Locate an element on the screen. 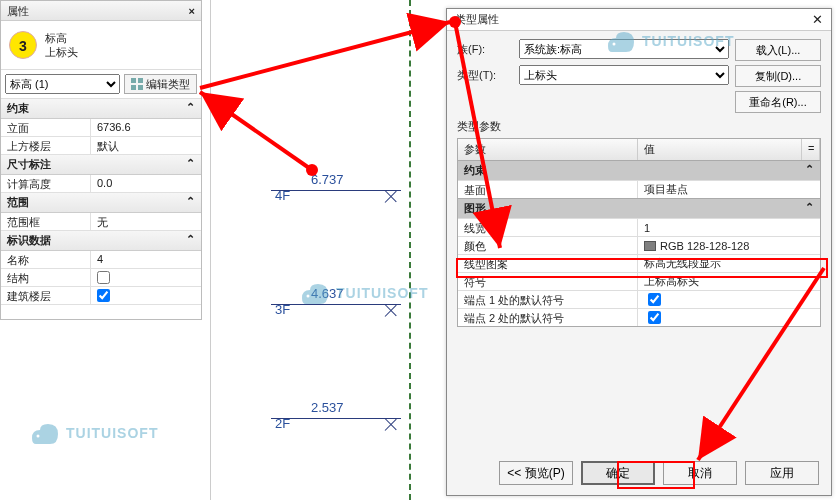  group-dim: 尺寸标注⌃ is located at coordinates (101, 165).